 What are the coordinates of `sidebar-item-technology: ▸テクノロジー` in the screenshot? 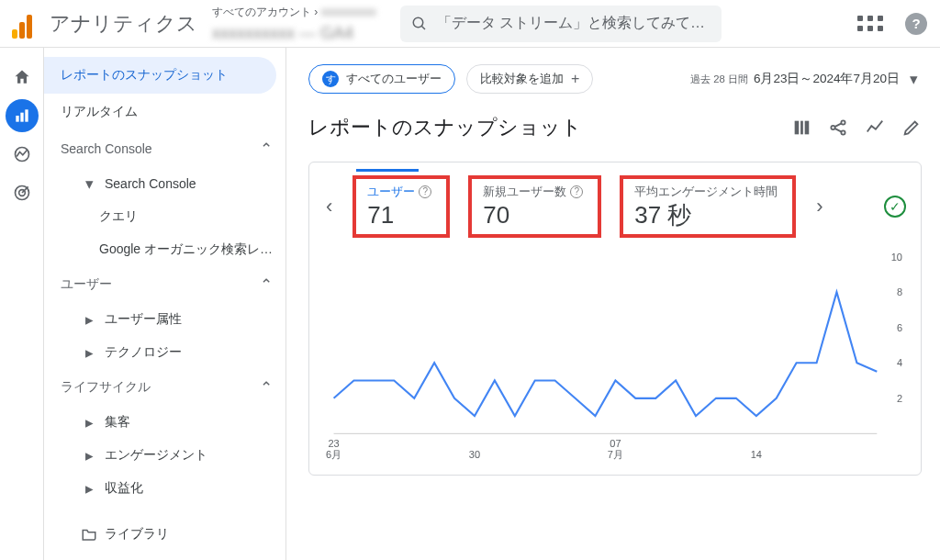 It's located at (165, 353).